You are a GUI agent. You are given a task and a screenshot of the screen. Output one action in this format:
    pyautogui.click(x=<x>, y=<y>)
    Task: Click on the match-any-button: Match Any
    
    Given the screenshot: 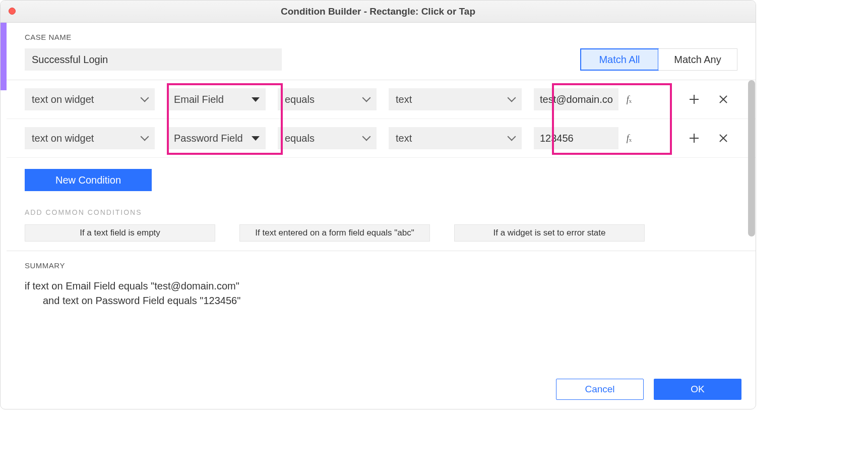 What is the action you would take?
    pyautogui.click(x=698, y=60)
    